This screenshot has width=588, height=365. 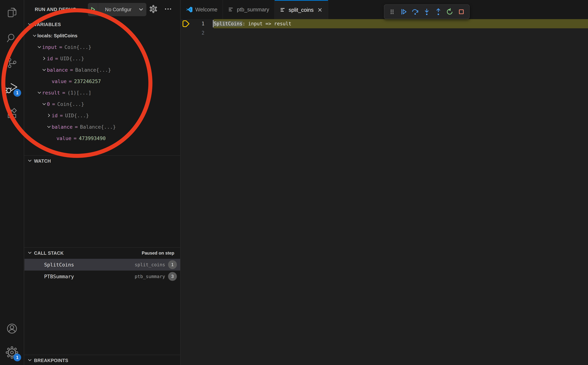 What do you see at coordinates (62, 127) in the screenshot?
I see `variable-name: balance` at bounding box center [62, 127].